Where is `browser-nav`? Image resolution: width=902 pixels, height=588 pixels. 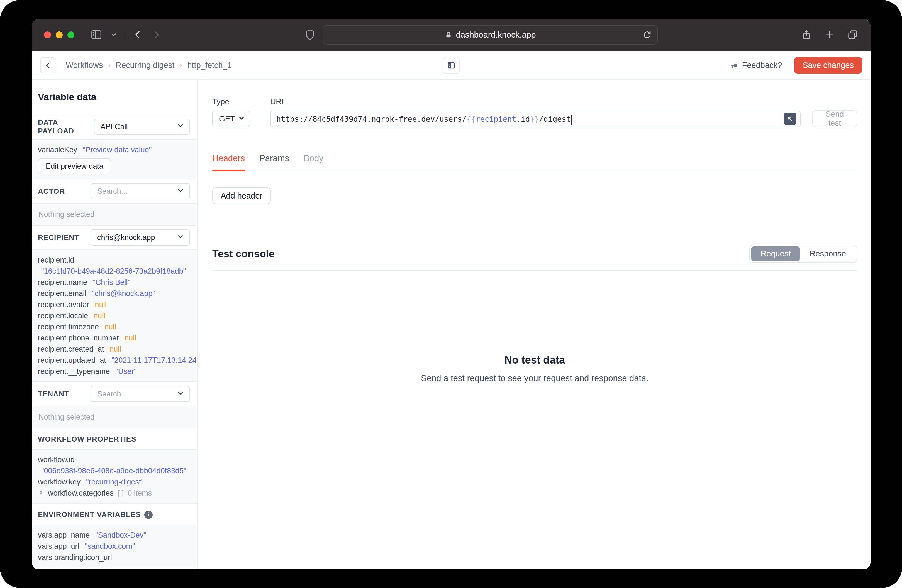
browser-nav is located at coordinates (126, 35).